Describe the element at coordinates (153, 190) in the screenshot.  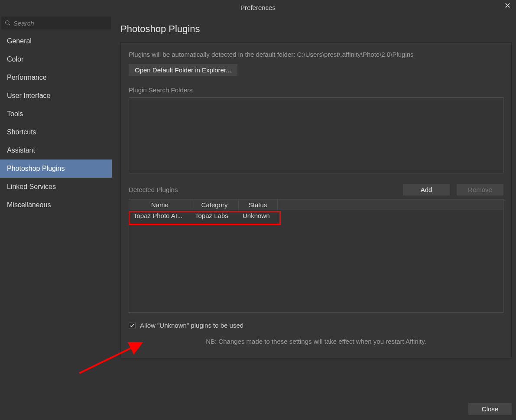
I see `detected-plugins-label: Detected Plugins` at that location.